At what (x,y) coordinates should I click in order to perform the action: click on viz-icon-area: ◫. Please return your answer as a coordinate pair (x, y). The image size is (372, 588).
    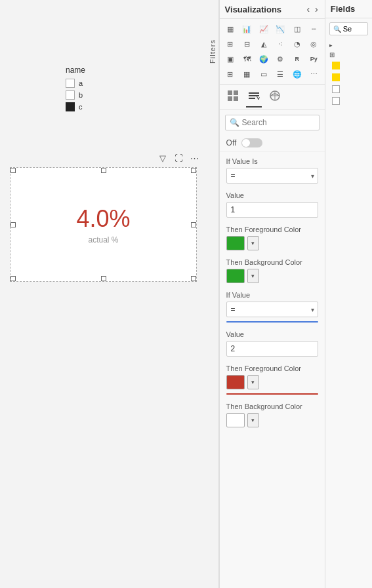
    Looking at the image, I should click on (297, 29).